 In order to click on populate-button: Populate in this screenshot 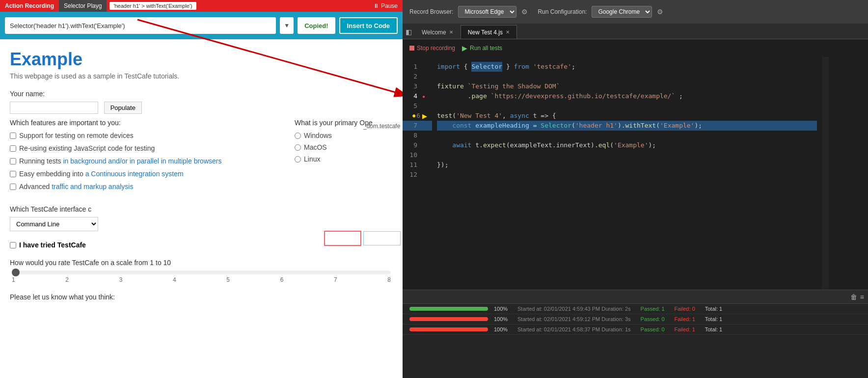, I will do `click(123, 108)`.